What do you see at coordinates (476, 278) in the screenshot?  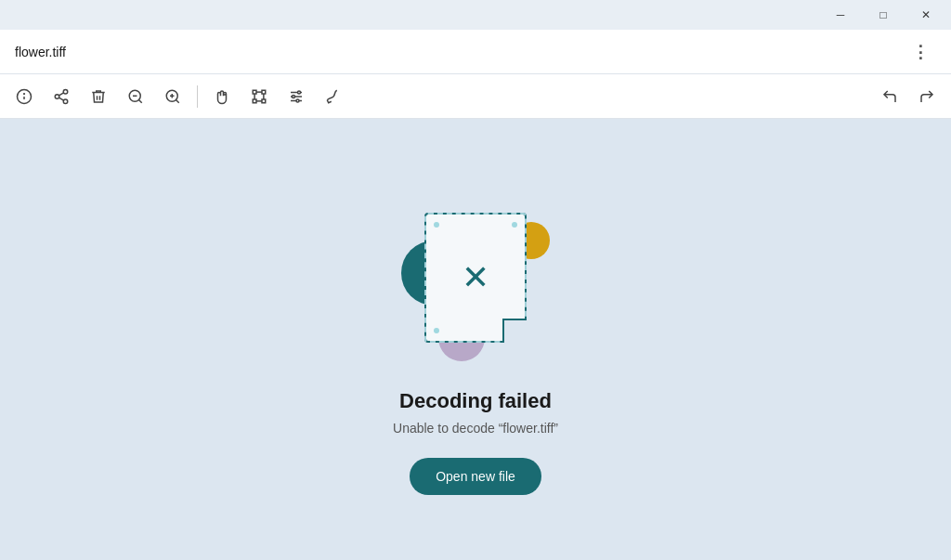 I see `error-illustration: ✕` at bounding box center [476, 278].